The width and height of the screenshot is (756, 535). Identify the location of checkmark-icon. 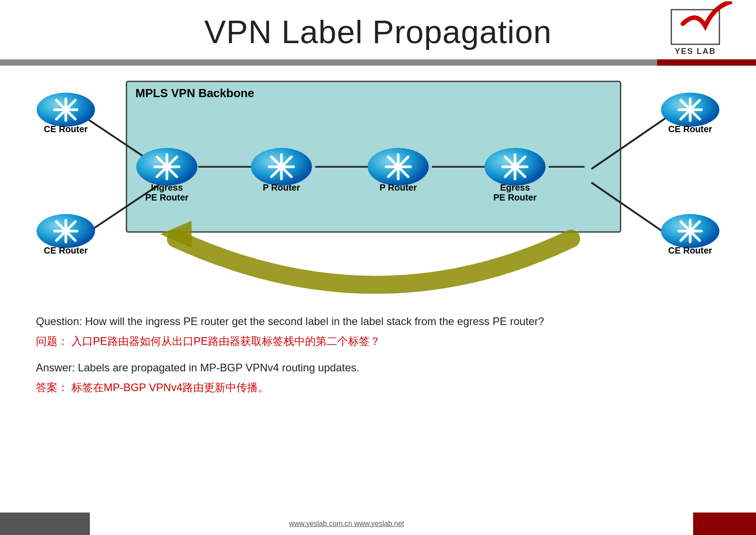
(705, 19).